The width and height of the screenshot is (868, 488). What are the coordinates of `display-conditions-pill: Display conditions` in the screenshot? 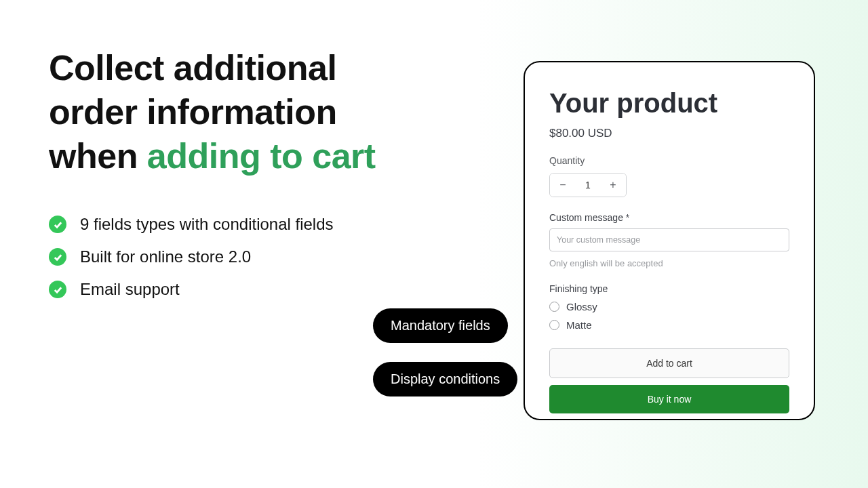 It's located at (445, 380).